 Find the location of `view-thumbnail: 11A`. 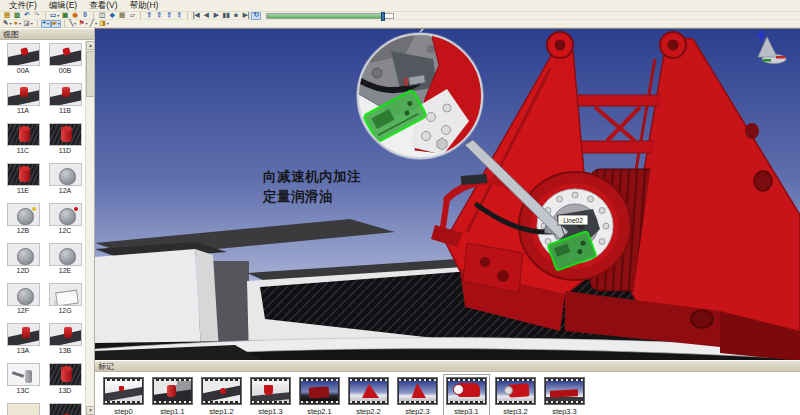

view-thumbnail: 11A is located at coordinates (23, 101).